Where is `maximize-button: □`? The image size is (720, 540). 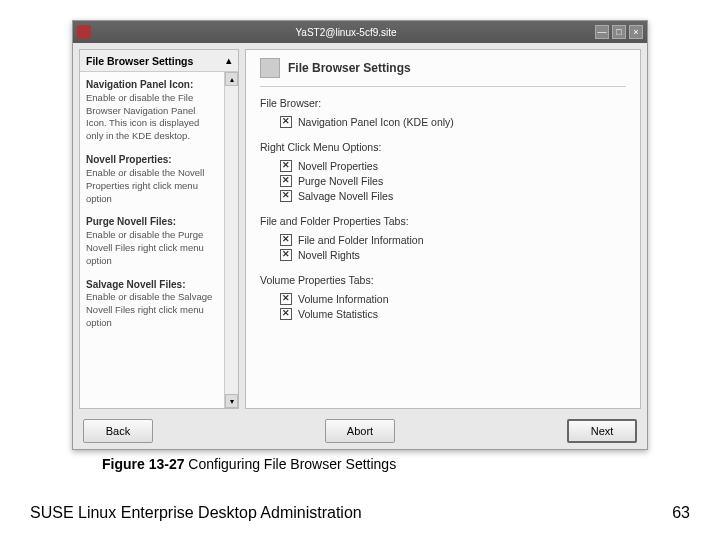 maximize-button: □ is located at coordinates (619, 32).